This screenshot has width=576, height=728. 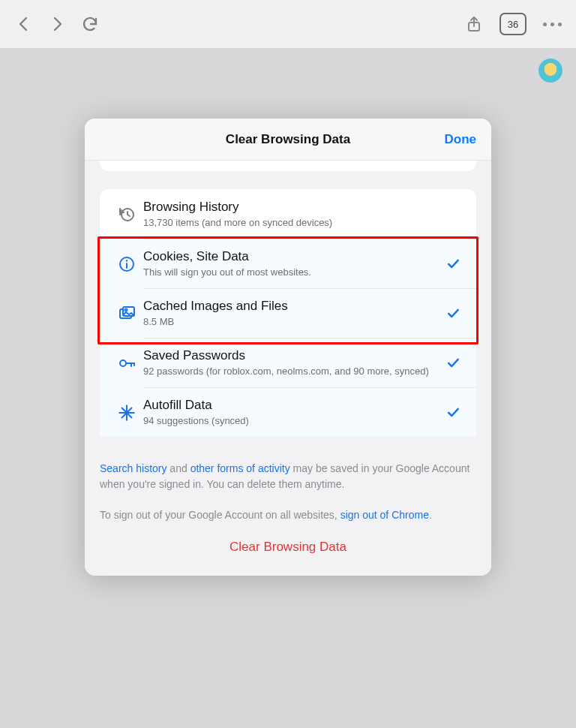 I want to click on modal-title: Clear Browsing Data, so click(x=288, y=140).